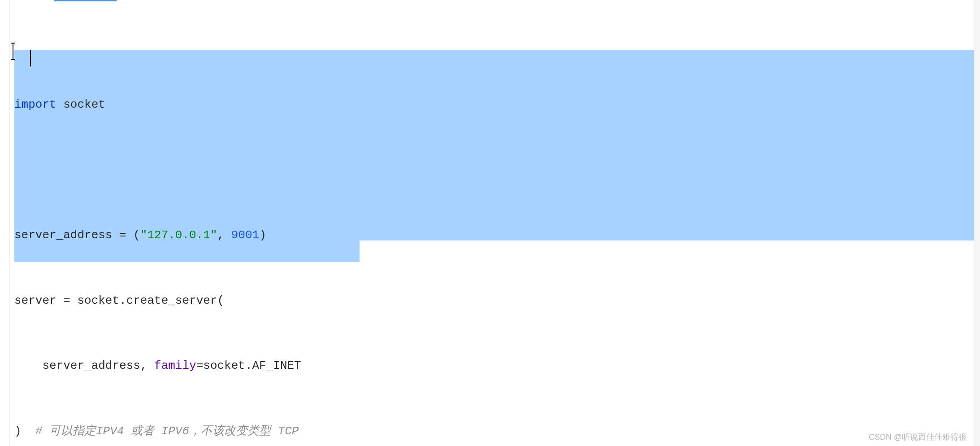 This screenshot has width=980, height=446. What do you see at coordinates (249, 366) in the screenshot?
I see `code-text: =socket.AF_INET` at bounding box center [249, 366].